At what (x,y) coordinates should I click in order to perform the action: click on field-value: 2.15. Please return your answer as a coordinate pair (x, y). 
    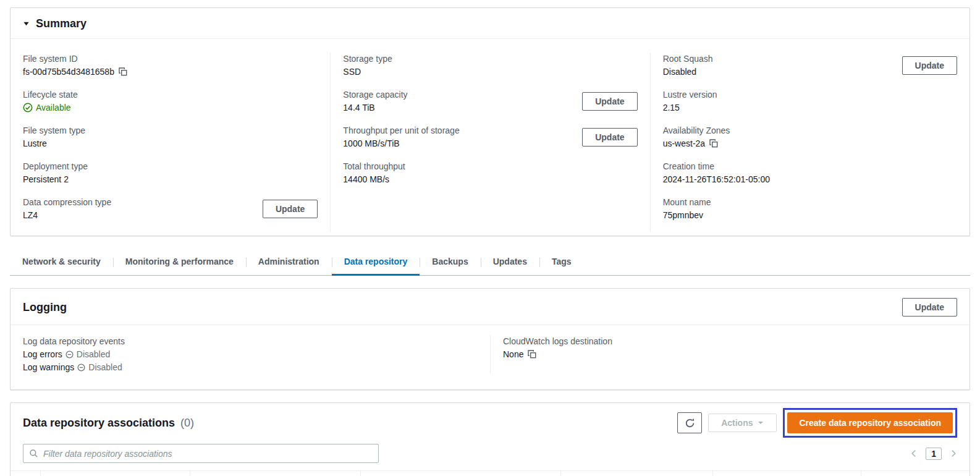
    Looking at the image, I should click on (671, 108).